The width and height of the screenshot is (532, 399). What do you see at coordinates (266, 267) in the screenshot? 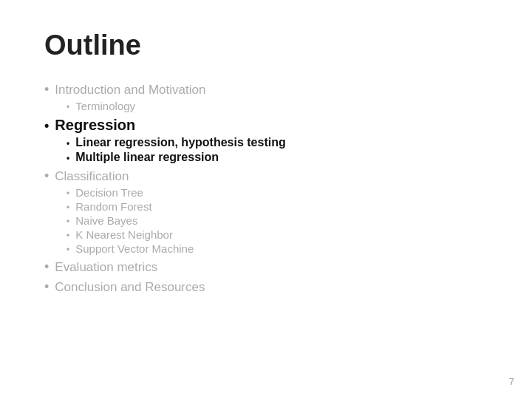
I see `outline-item-evaluation: • Evaluation metrics` at bounding box center [266, 267].